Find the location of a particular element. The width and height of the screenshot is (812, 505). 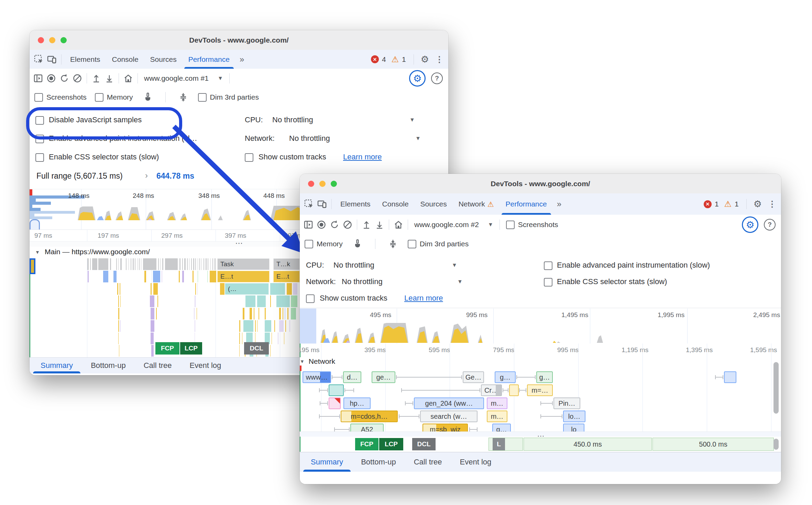

target-selector: www.google.com #1▼ is located at coordinates (184, 78).